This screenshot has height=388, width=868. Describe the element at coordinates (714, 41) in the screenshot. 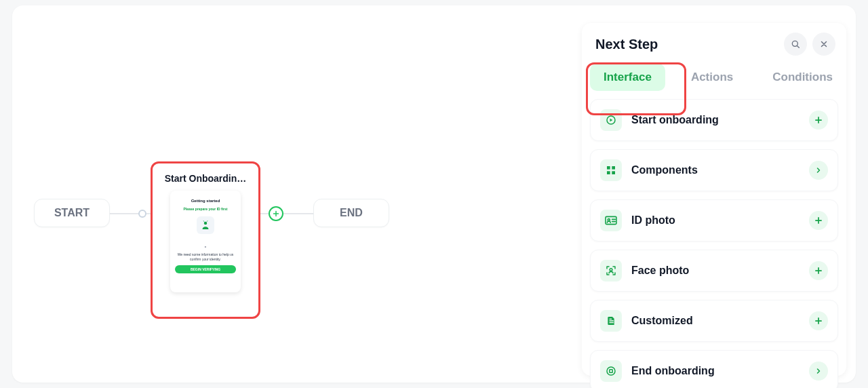

I see `panel-header: Next Step` at that location.